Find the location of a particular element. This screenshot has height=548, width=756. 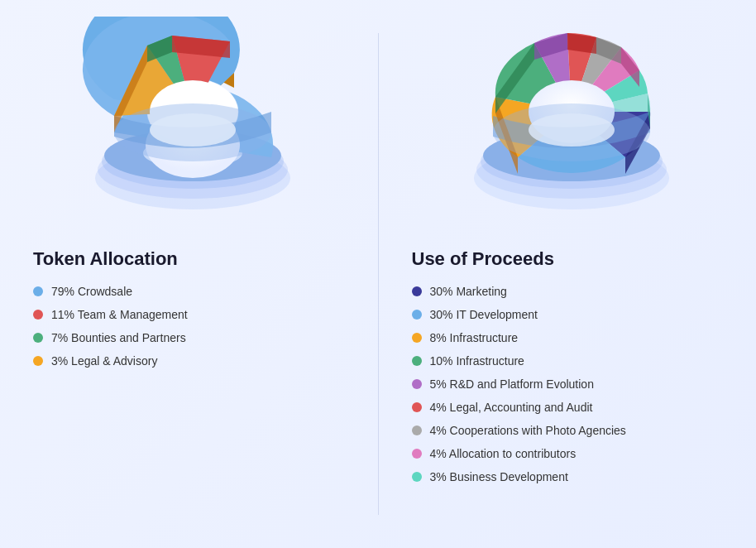

legend-item: 11% Team & Management is located at coordinates (189, 315).